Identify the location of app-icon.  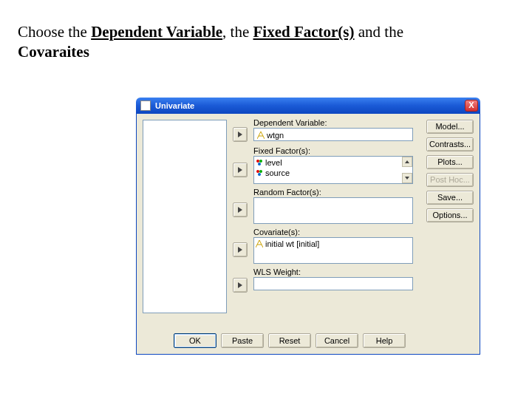
(146, 106).